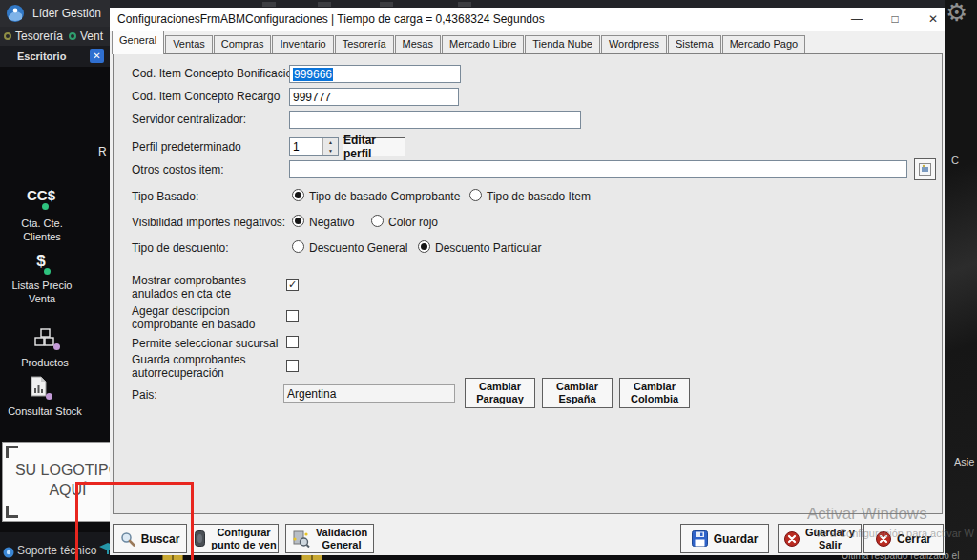 This screenshot has width=977, height=560. I want to click on cambiar-paraguay-button: Cambiar Paraguay, so click(500, 393).